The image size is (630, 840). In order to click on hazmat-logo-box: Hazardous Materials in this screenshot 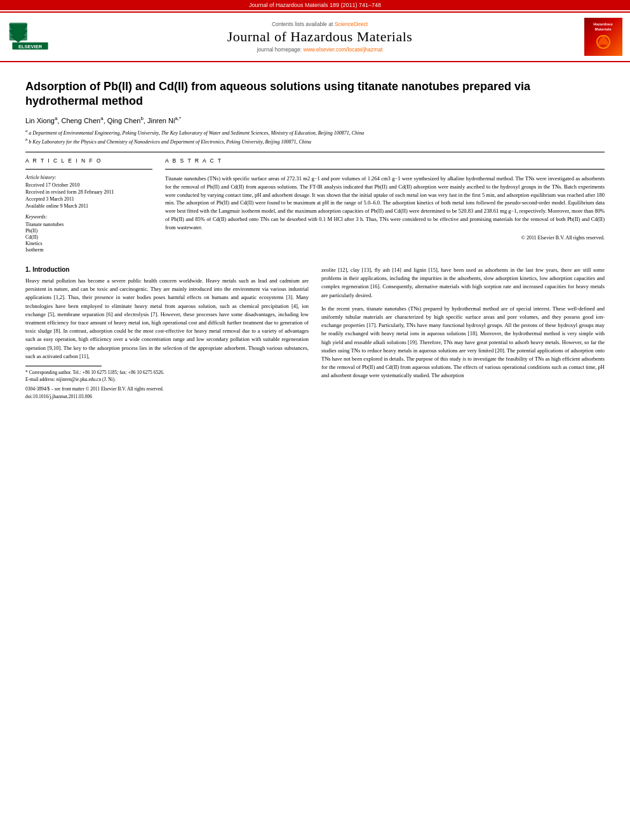, I will do `click(603, 37)`.